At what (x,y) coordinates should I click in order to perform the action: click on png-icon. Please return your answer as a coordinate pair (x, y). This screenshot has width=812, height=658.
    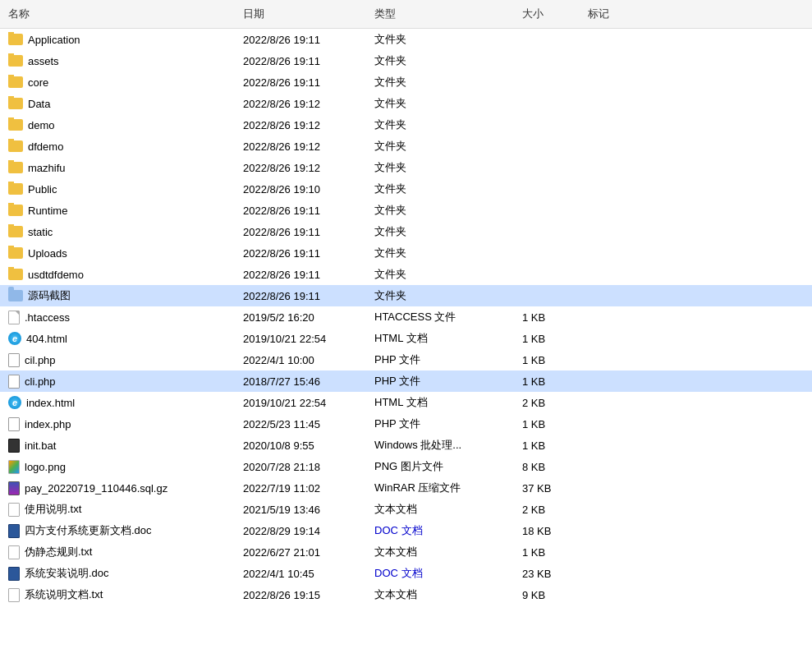
    Looking at the image, I should click on (14, 467).